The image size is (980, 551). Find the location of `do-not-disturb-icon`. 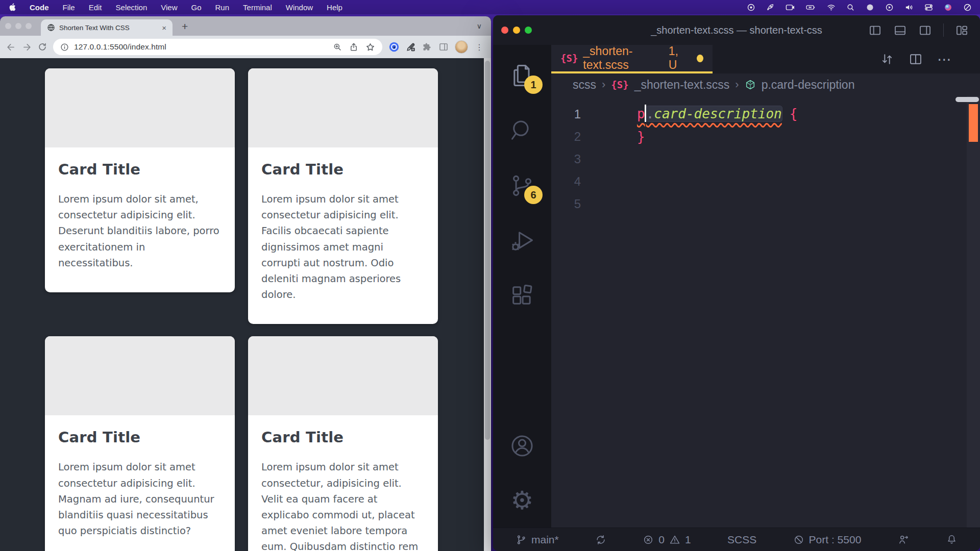

do-not-disturb-icon is located at coordinates (870, 7).